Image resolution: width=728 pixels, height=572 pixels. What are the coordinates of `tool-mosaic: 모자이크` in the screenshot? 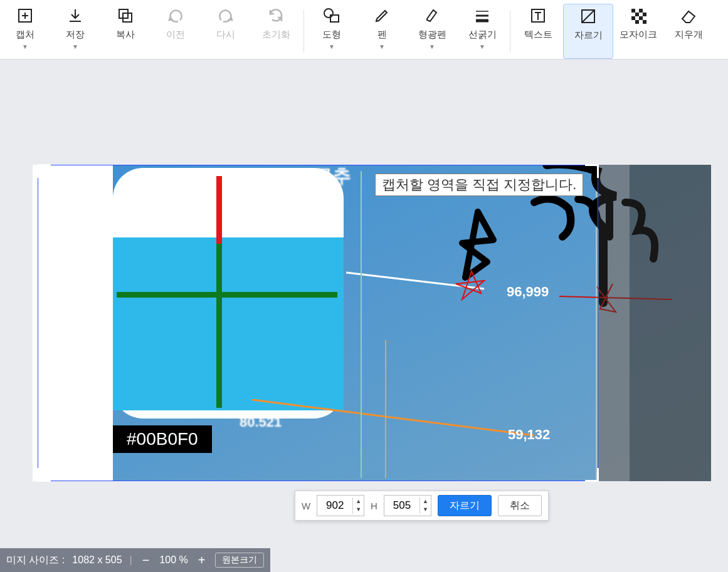 It's located at (638, 31).